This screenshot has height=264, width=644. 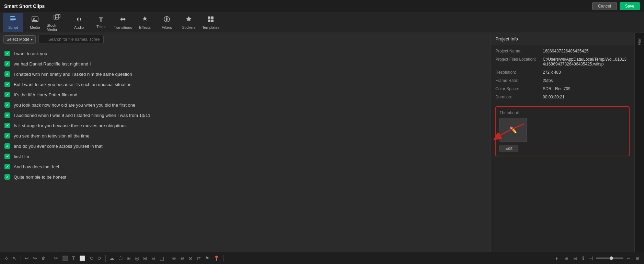 What do you see at coordinates (56, 258) in the screenshot?
I see `bottom-cut-icon: ✂` at bounding box center [56, 258].